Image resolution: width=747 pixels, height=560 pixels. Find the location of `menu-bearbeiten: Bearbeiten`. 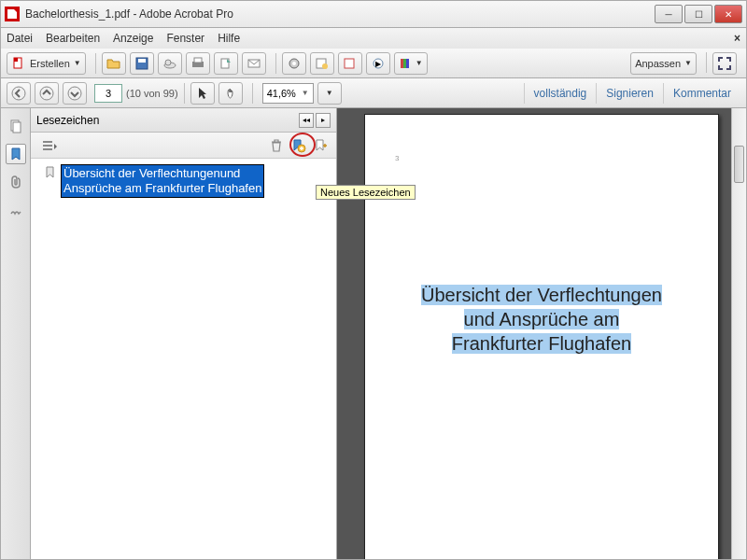

menu-bearbeiten: Bearbeiten is located at coordinates (73, 38).